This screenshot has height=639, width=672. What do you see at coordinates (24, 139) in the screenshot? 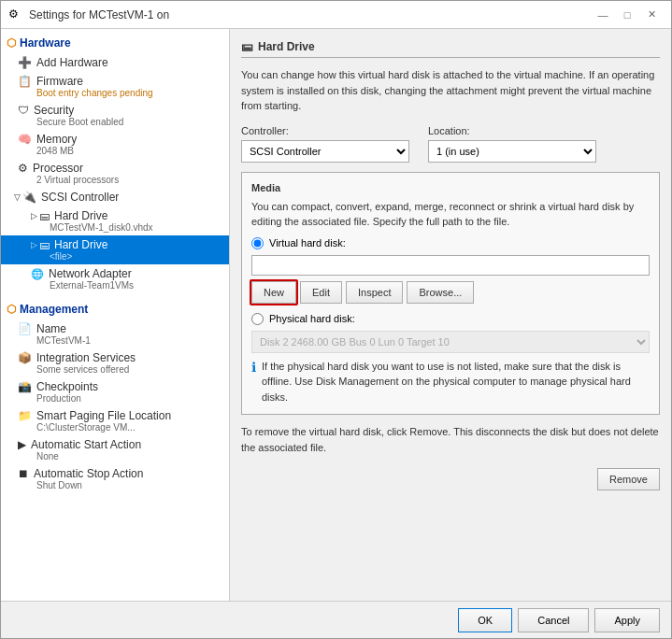
I see `memory-icon: 🧠` at bounding box center [24, 139].